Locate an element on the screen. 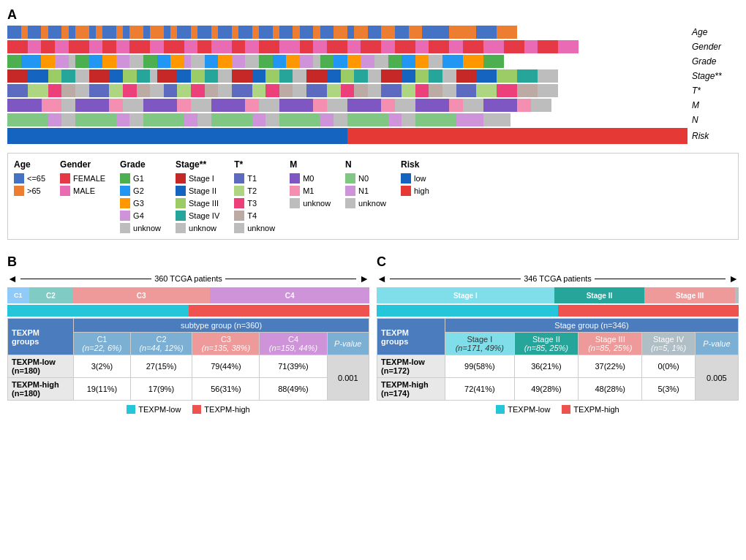  heatmap-row-labels: Age Gender Grade Stage** T* M N Risk is located at coordinates (713, 86).